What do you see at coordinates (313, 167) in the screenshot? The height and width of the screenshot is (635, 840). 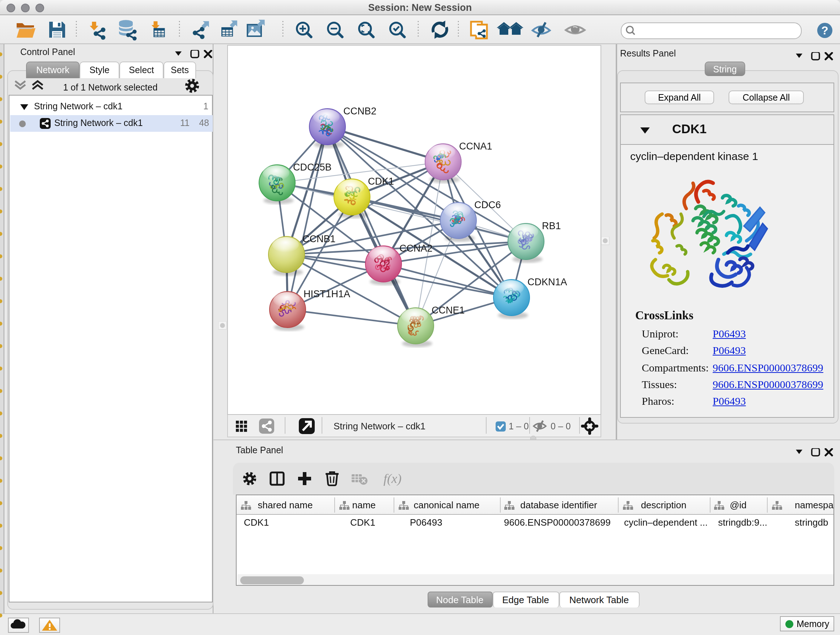 I see `svg-text: CDC25B` at bounding box center [313, 167].